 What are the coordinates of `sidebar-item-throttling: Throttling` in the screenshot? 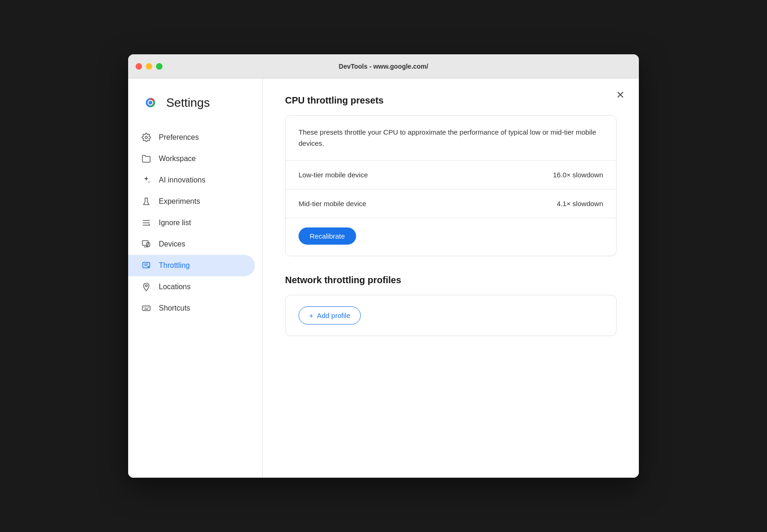 It's located at (191, 266).